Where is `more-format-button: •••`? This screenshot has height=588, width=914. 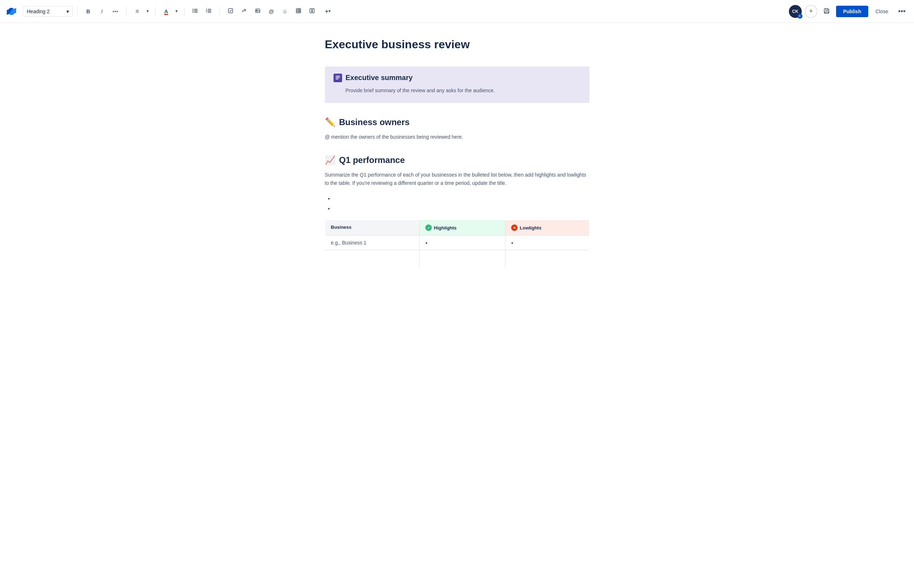 more-format-button: ••• is located at coordinates (115, 11).